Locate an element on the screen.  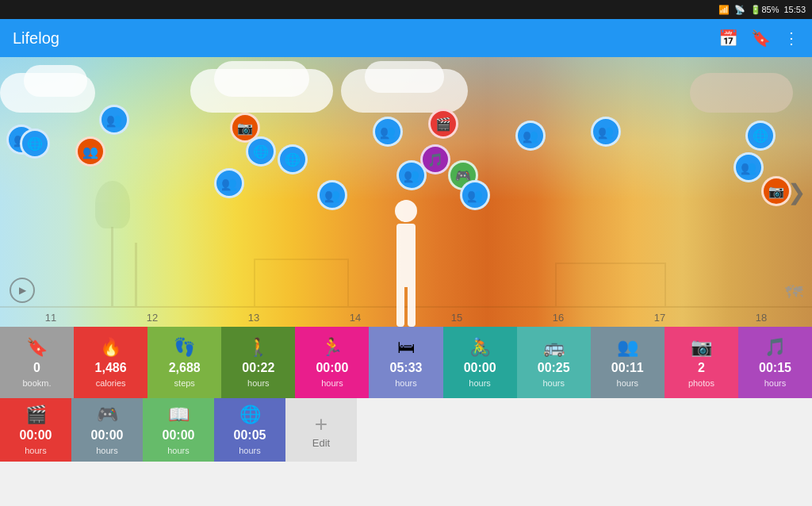
calories-label: calories is located at coordinates (111, 383).